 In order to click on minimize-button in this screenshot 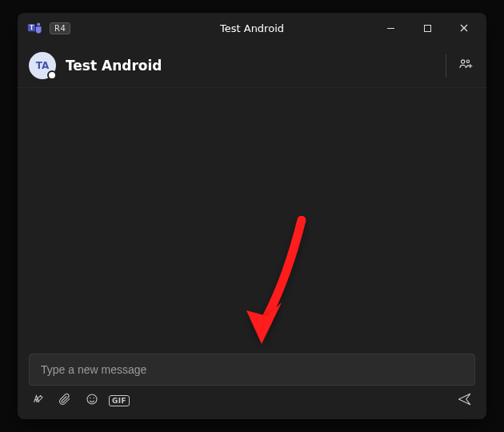, I will do `click(390, 28)`.